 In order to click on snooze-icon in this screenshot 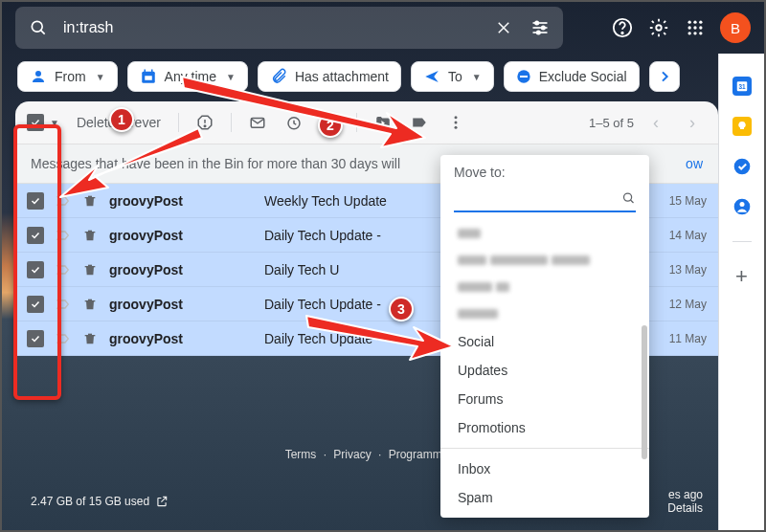, I will do `click(294, 122)`.